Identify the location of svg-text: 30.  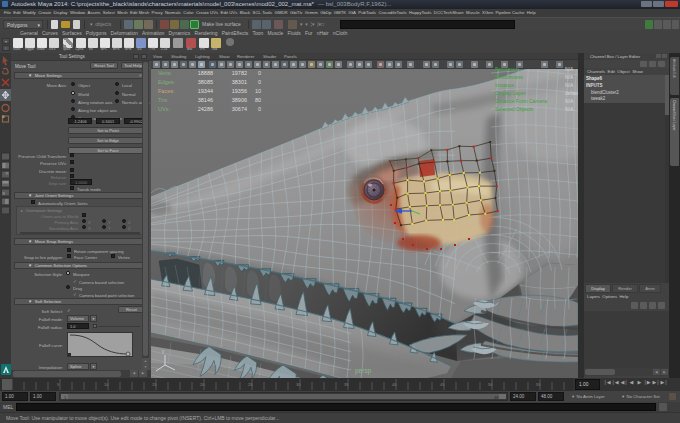
(298, 384).